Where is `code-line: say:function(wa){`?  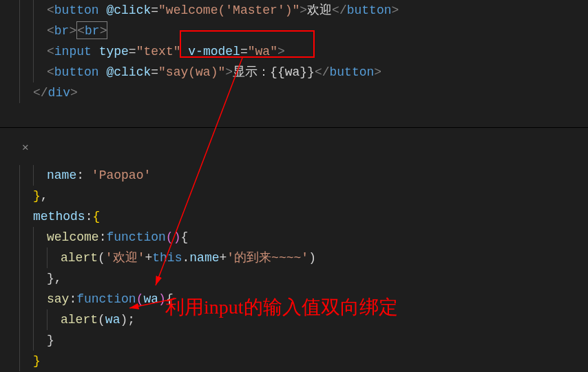 code-line: say:function(wa){ is located at coordinates (304, 299).